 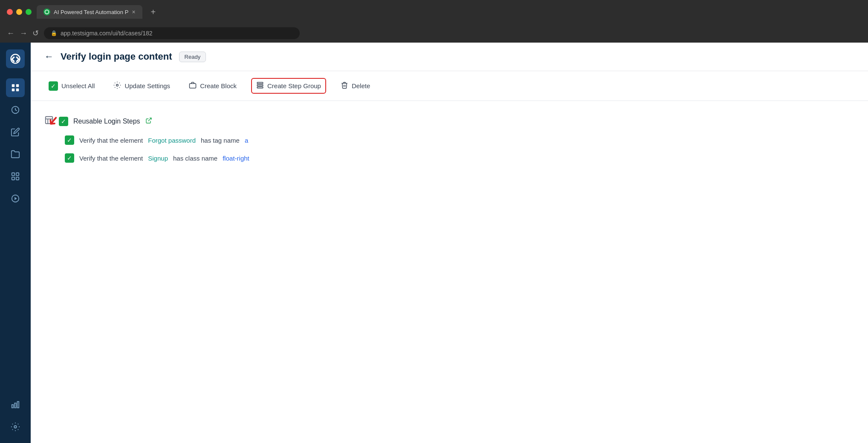 I want to click on step-group-row: ✓ Reusable Login Steps, so click(x=449, y=121).